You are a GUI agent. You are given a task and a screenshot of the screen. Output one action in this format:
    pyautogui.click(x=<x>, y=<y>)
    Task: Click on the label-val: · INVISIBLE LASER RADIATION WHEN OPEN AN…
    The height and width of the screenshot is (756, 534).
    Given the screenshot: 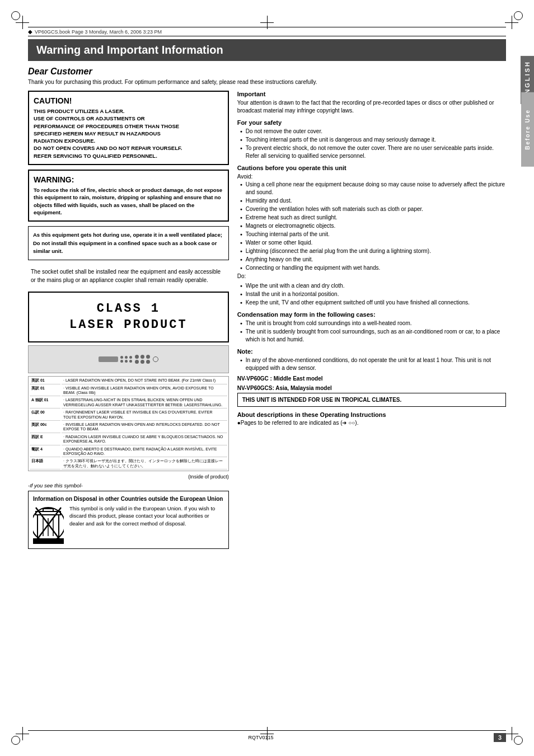 What is the action you would take?
    pyautogui.click(x=144, y=428)
    